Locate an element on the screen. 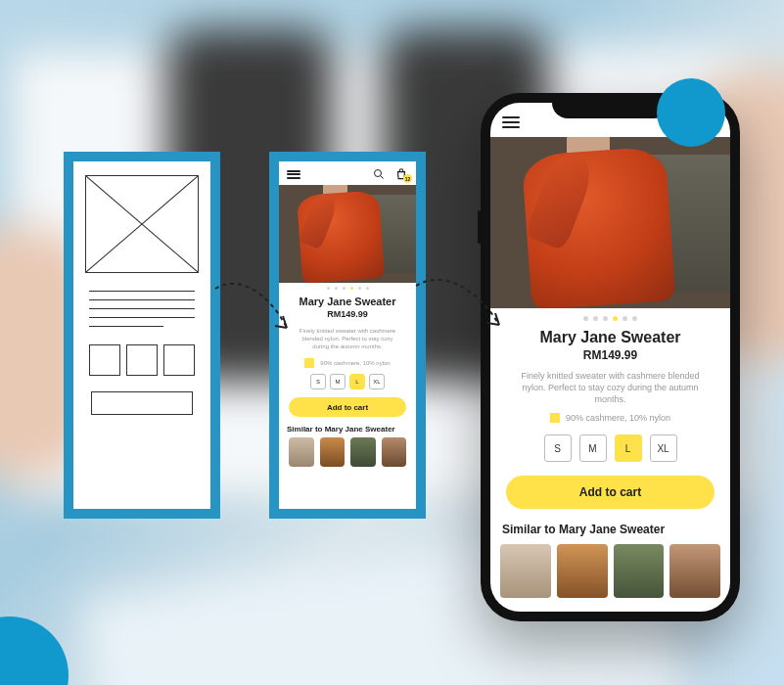 Image resolution: width=784 pixels, height=685 pixels. cart-icon: 12 is located at coordinates (401, 174).